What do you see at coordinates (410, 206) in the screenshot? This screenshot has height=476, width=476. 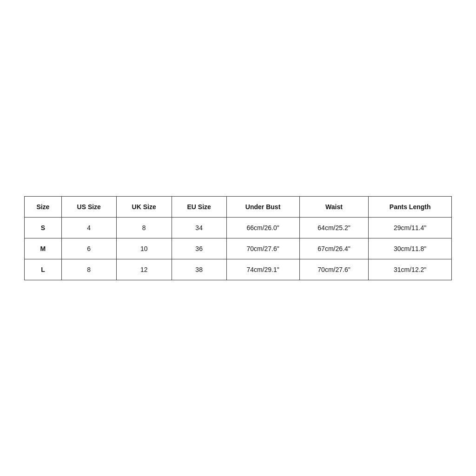 I see `col-header-pants-length: Pants Length` at bounding box center [410, 206].